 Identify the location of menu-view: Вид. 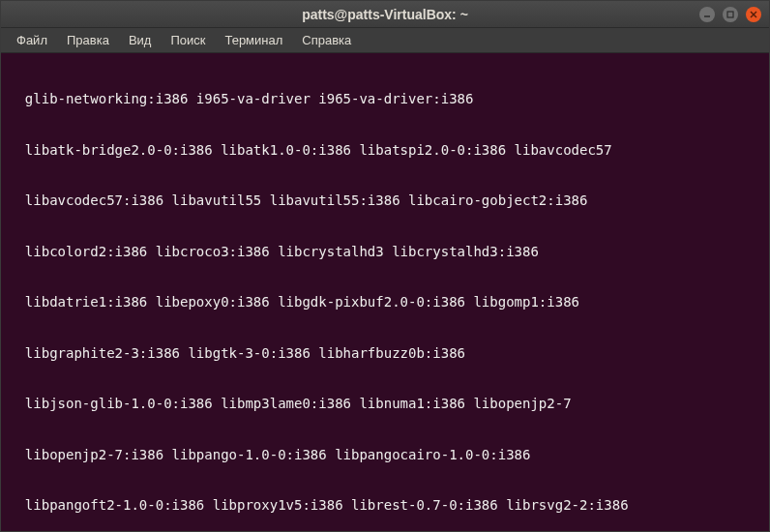
(140, 41).